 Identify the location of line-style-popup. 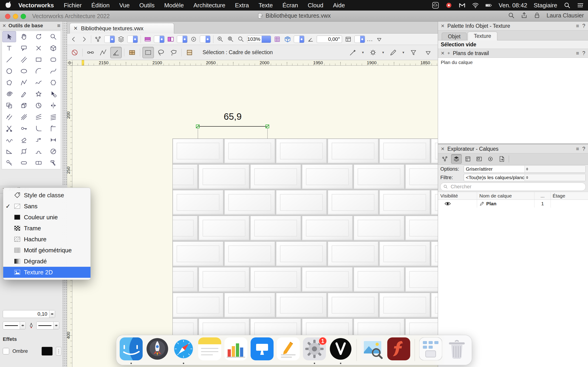
(14, 325).